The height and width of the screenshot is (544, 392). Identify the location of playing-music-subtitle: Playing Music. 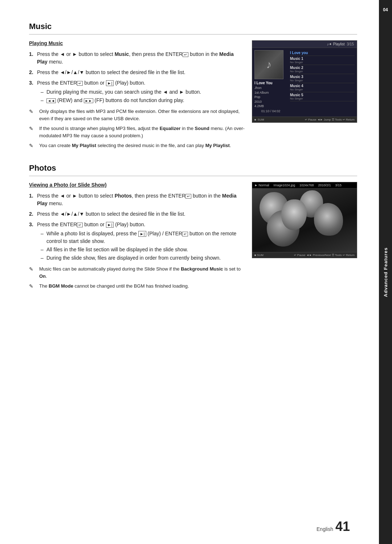
(137, 43).